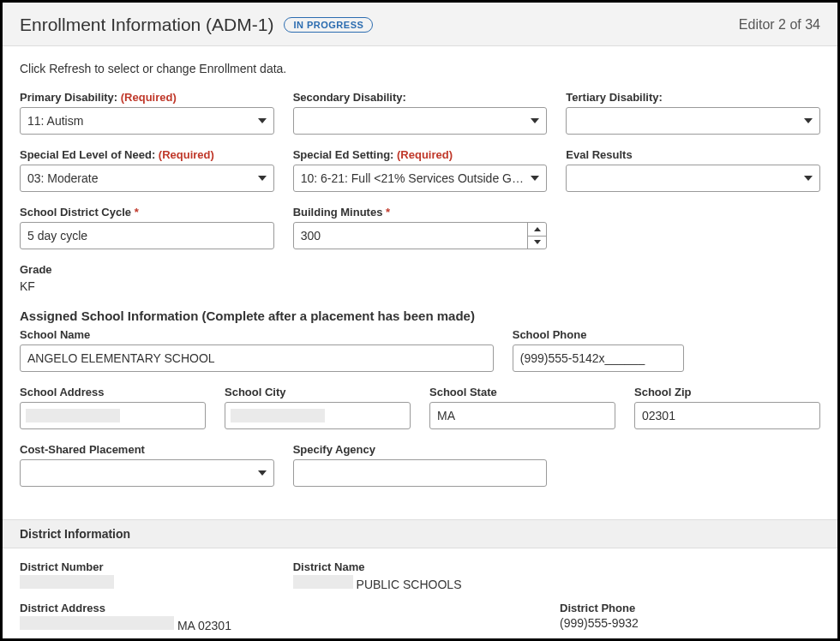 This screenshot has height=641, width=840. I want to click on field-secondary-disability: Secondary Disability:, so click(420, 113).